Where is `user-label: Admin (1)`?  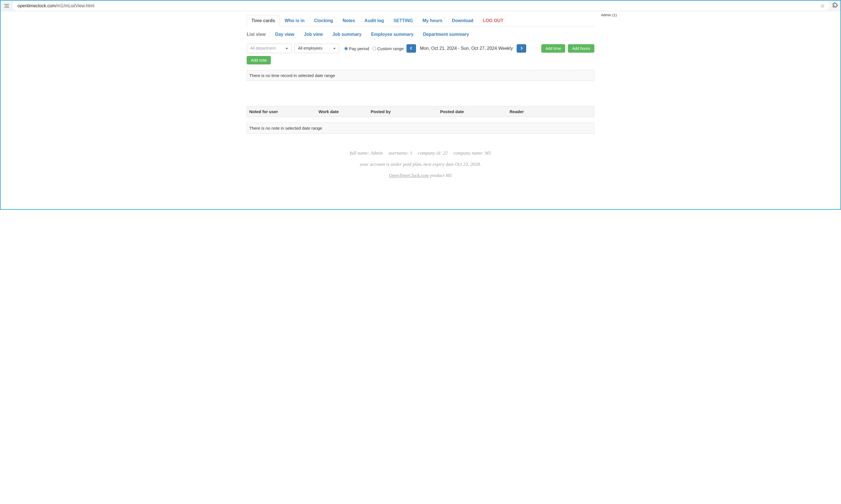 user-label: Admin (1) is located at coordinates (609, 15).